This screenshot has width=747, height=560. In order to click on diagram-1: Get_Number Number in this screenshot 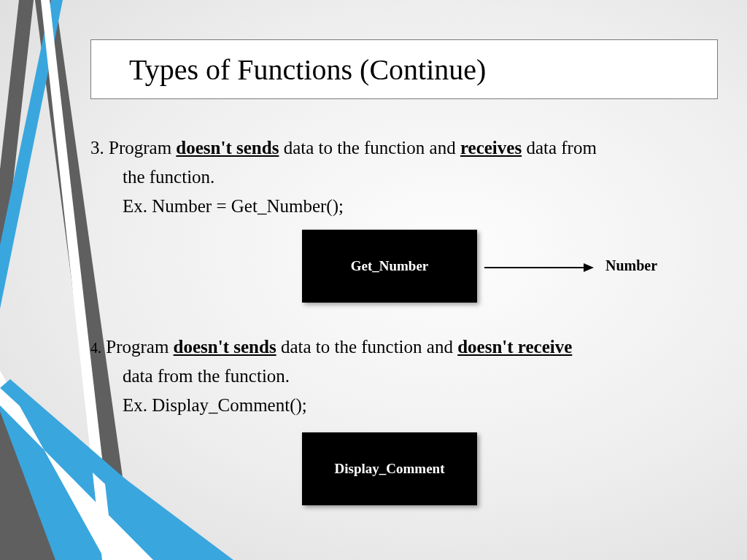, I will do `click(404, 273)`.